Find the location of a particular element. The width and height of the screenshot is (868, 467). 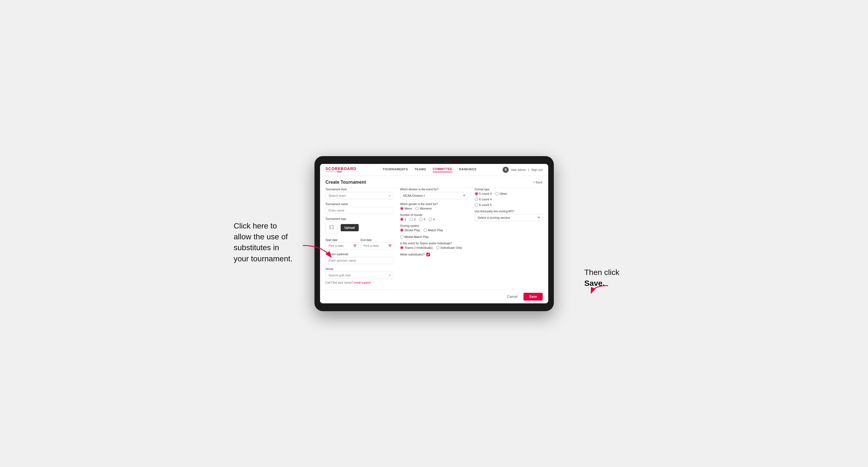

gender-mens-label: Mens is located at coordinates (408, 209).